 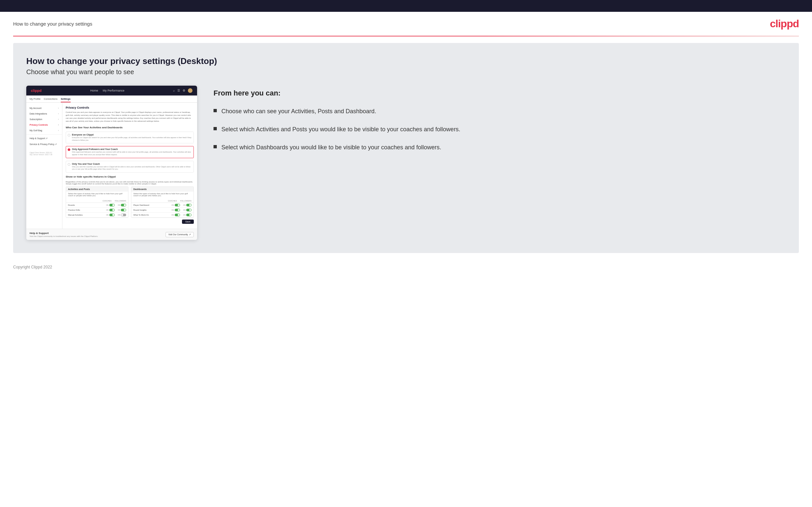 What do you see at coordinates (44, 134) in the screenshot?
I see `sidebar-divider` at bounding box center [44, 134].